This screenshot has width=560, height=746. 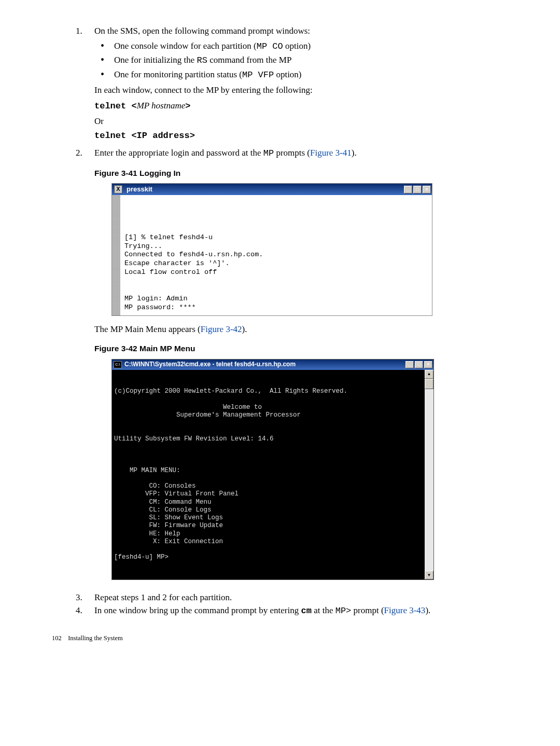 What do you see at coordinates (163, 598) in the screenshot?
I see `step-text: Repeat steps 1 and 2 for each partition.` at bounding box center [163, 598].